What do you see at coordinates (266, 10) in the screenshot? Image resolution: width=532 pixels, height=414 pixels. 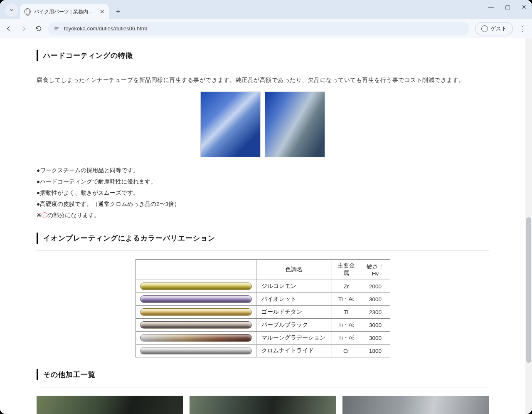 I see `tab-strip: バイク用パーツ | 業務内容 | 株式会 ✕ + — ▢ ✕` at bounding box center [266, 10].